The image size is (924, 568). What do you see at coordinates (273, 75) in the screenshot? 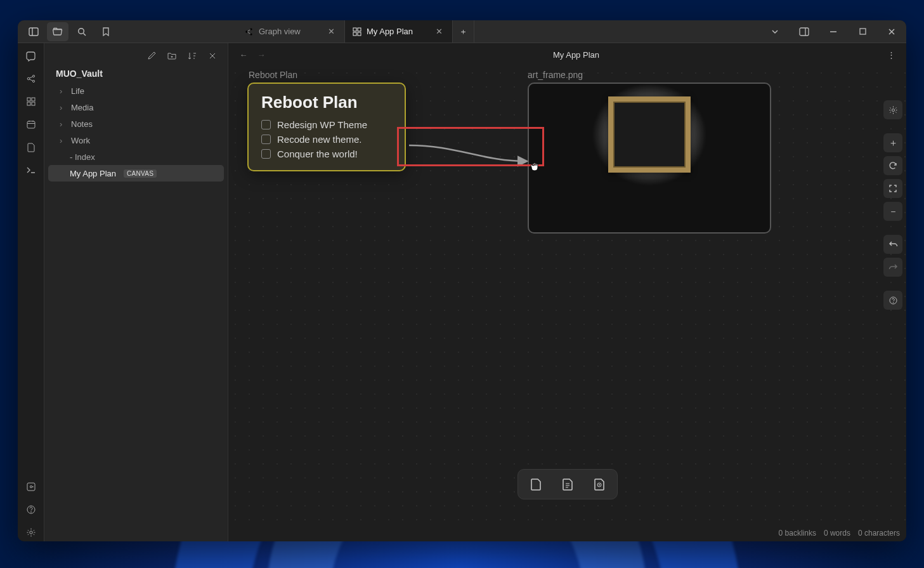
I see `note-node-label: Reboot Plan` at bounding box center [273, 75].